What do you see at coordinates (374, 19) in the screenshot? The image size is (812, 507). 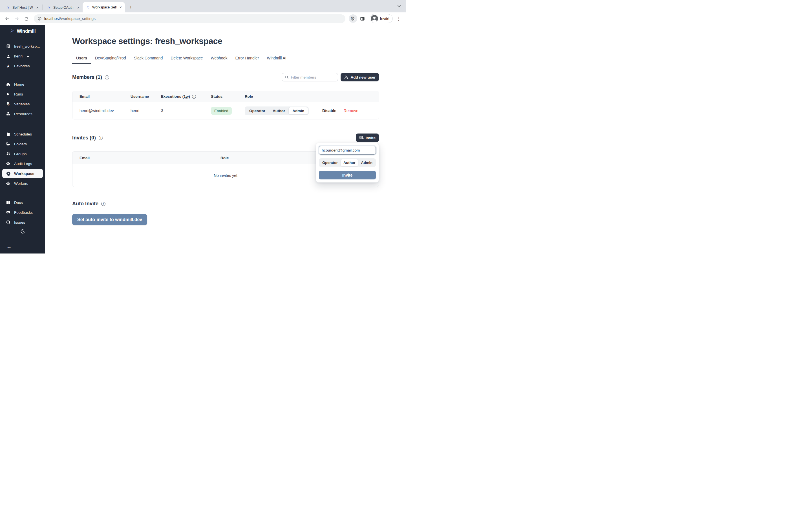 I see `avatar` at bounding box center [374, 19].